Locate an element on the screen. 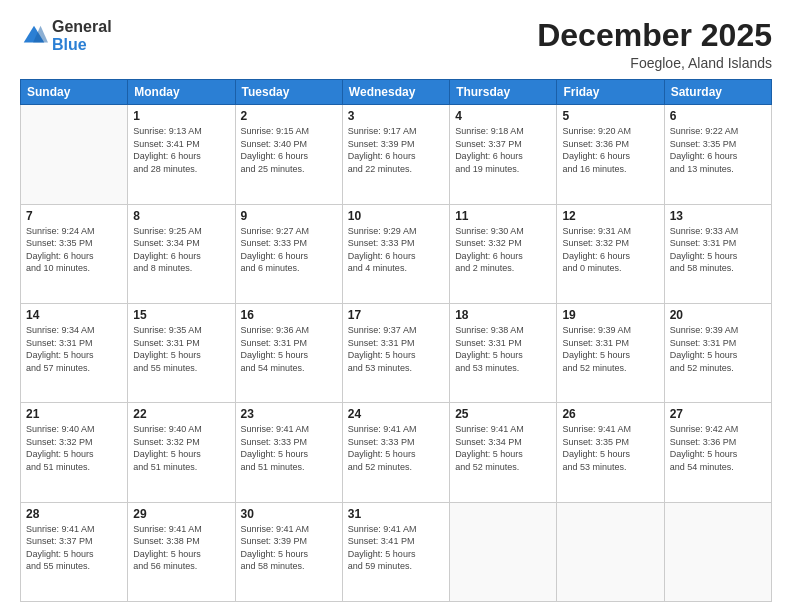 The image size is (792, 612). table-row: 23Sunrise: 9:41 AM Sunset: 3:33 PM Dayli… is located at coordinates (288, 452).